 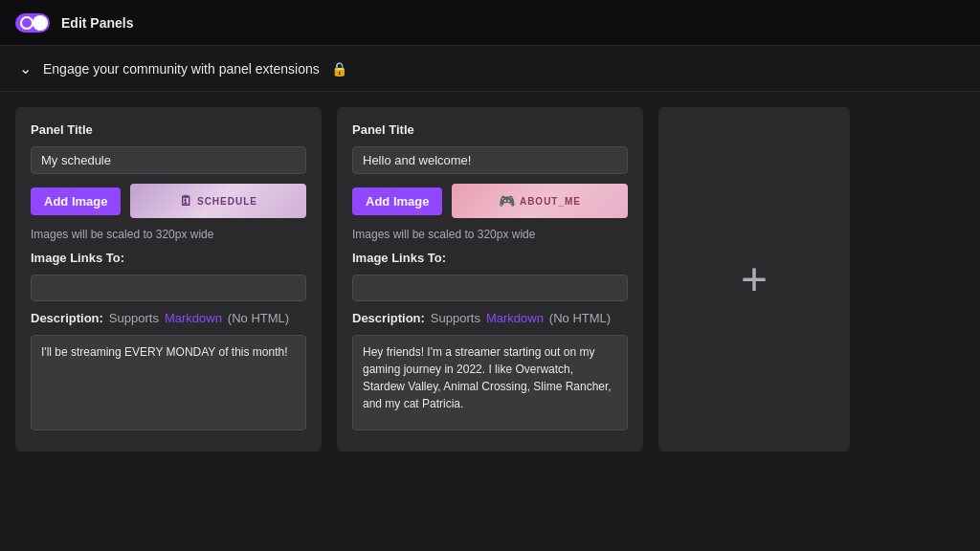 I want to click on panel2-desc-supports: Supports, so click(x=456, y=318).